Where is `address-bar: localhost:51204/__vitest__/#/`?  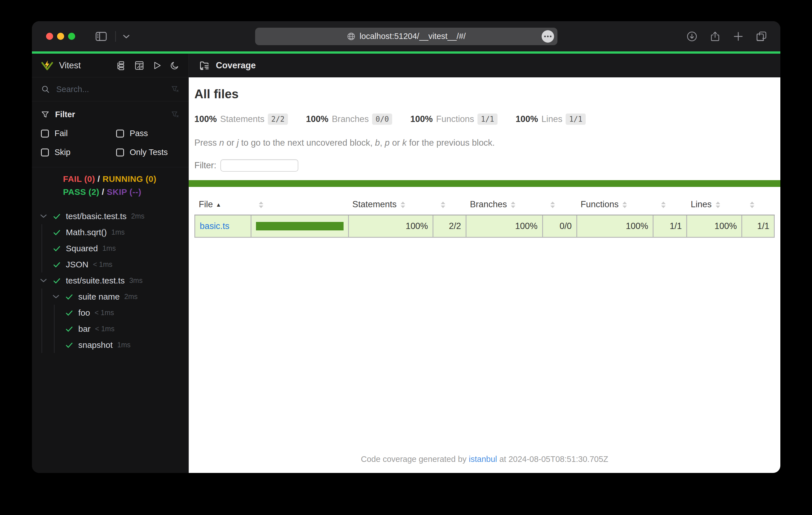
address-bar: localhost:51204/__vitest__/#/ is located at coordinates (406, 36).